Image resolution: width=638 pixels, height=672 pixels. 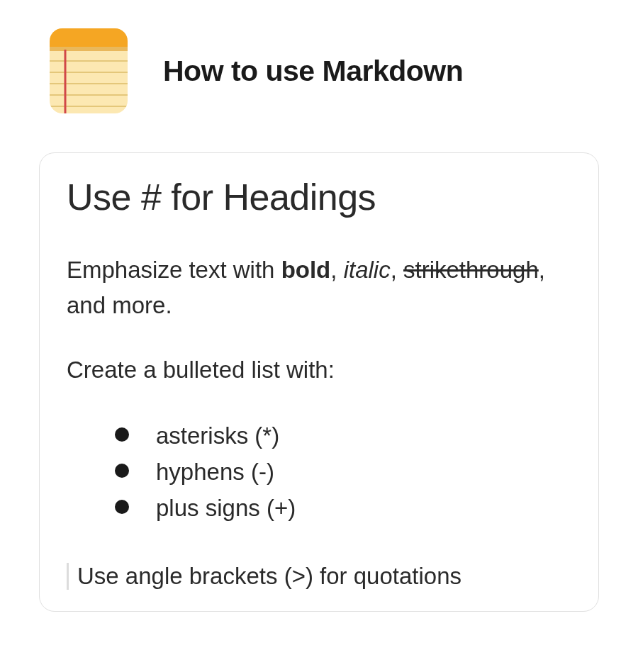 I want to click on list-item: asterisks (*), so click(x=343, y=435).